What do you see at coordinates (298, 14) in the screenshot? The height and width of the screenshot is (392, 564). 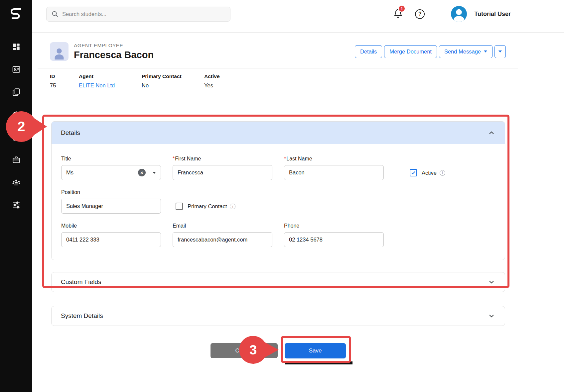 I see `topbar: 1 ? Tutorial User` at bounding box center [298, 14].